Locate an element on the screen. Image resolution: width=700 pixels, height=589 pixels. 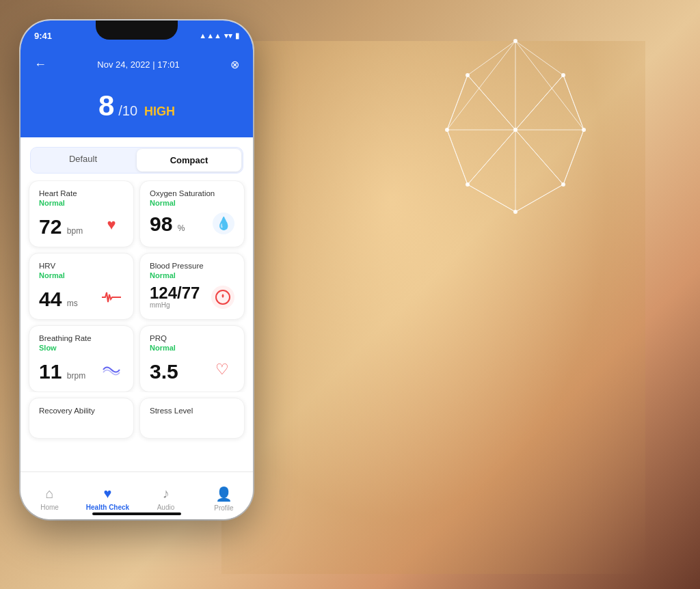
prq-status: Normal is located at coordinates (192, 348).